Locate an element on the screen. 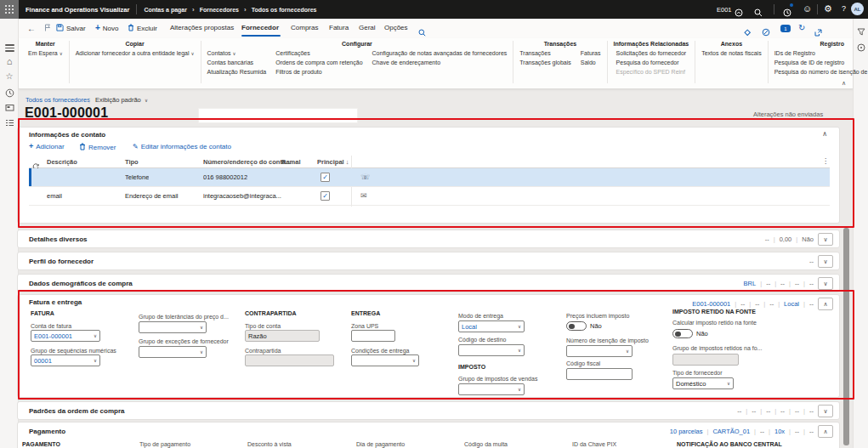  home-icon: ⌂ is located at coordinates (9, 61).